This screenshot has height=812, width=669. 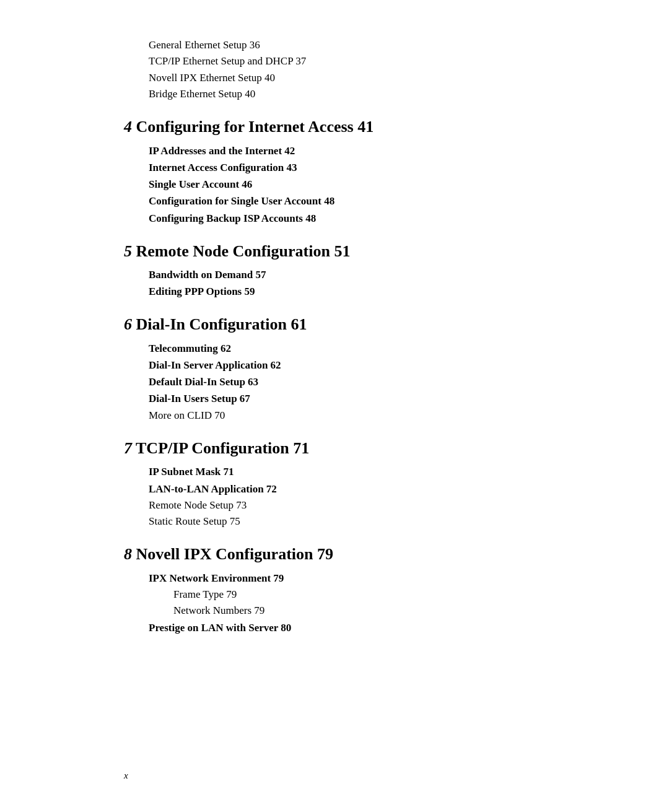 What do you see at coordinates (359, 595) in the screenshot?
I see `list-item: Frame Type 79` at bounding box center [359, 595].